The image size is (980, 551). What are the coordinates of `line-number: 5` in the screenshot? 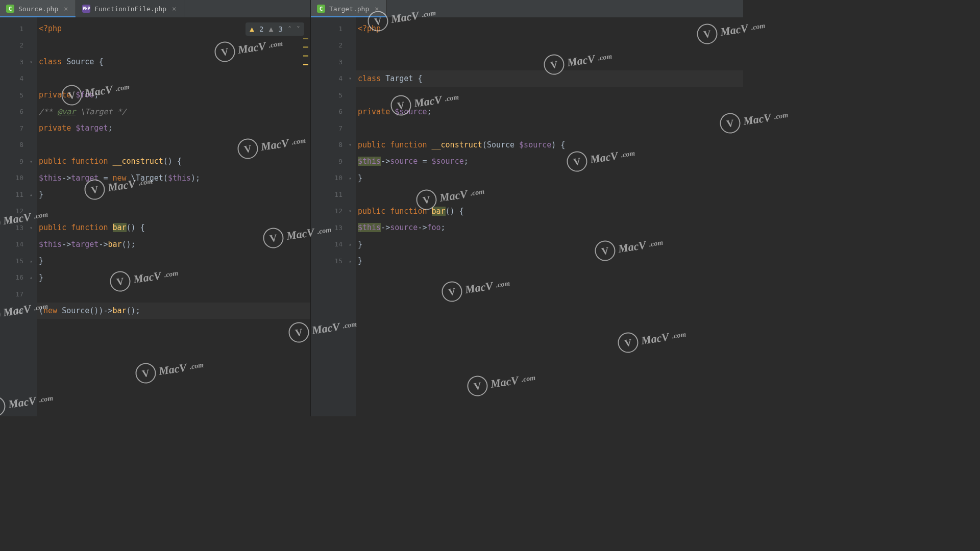 It's located at (340, 95).